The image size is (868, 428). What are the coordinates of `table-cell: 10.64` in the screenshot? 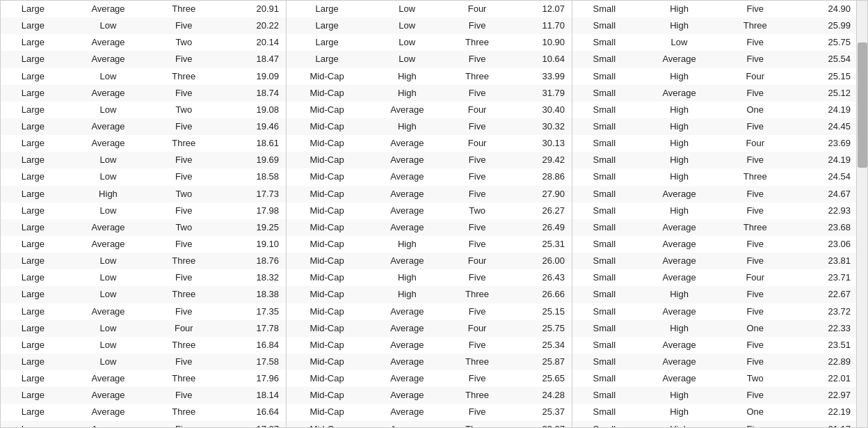 It's located at (540, 59).